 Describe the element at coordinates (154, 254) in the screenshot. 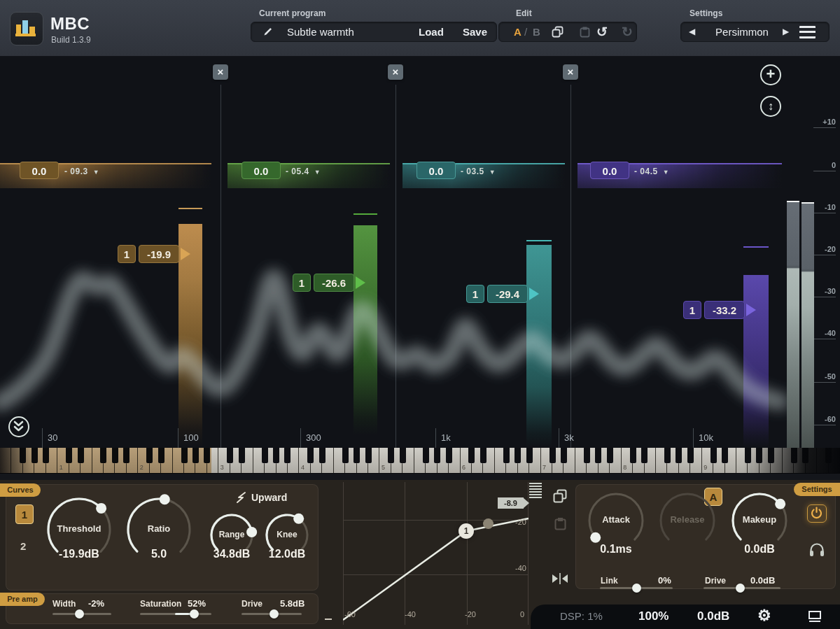

I see `band1-threshold-marker: 1 -19.9` at that location.